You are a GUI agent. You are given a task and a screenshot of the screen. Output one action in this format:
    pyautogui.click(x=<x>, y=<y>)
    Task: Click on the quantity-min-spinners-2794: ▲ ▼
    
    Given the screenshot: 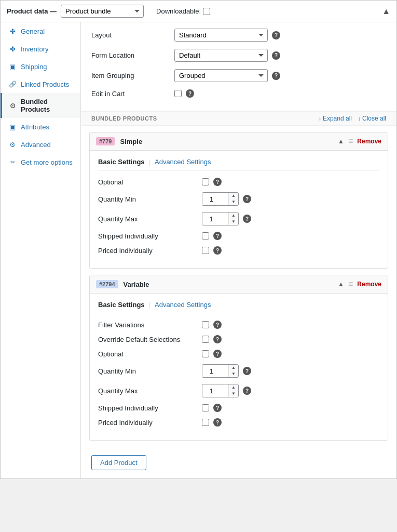 What is the action you would take?
    pyautogui.click(x=234, y=371)
    